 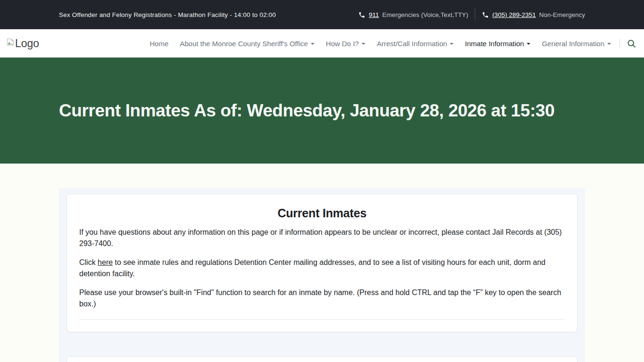 I want to click on nav-item-label: General Information, so click(x=573, y=43).